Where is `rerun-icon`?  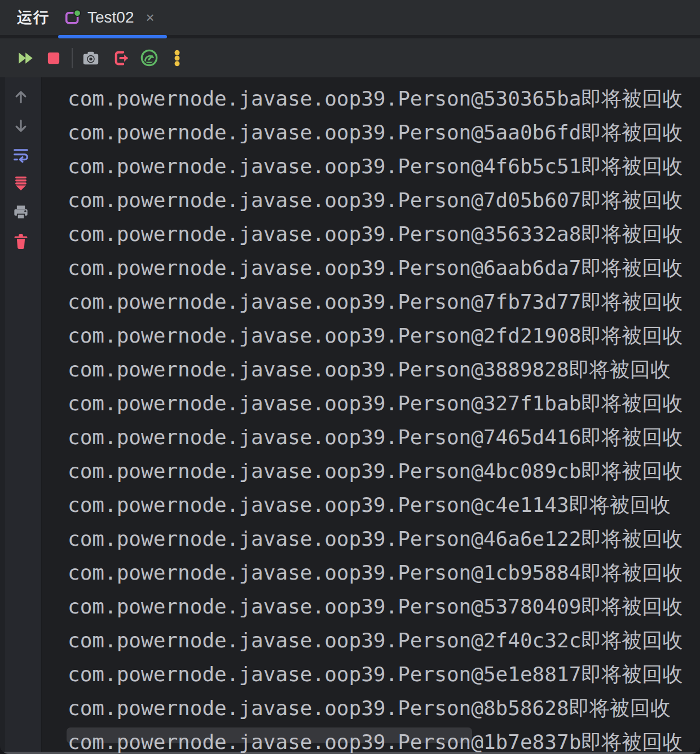 rerun-icon is located at coordinates (25, 58).